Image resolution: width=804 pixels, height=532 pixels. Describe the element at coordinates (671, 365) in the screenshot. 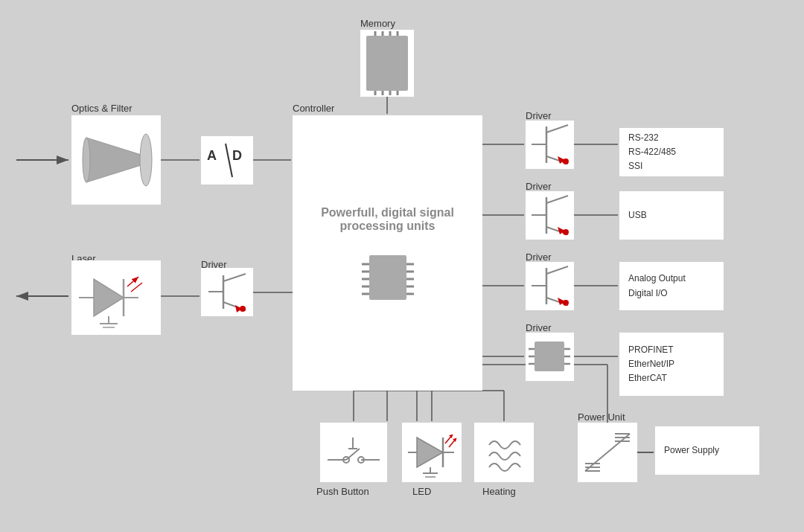

I see `interface-box-4: PROFINETEtherNet/IPEtherCAT` at that location.